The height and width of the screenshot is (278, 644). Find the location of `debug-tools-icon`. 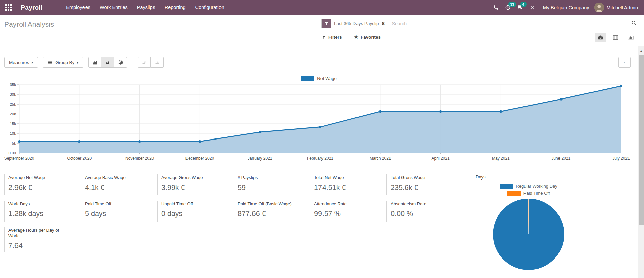

debug-tools-icon is located at coordinates (532, 7).